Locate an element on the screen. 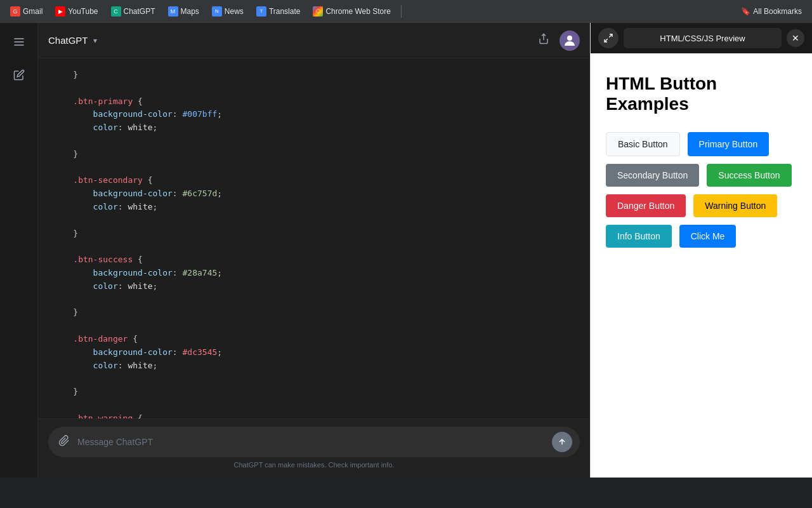 Image resolution: width=812 pixels, height=508 pixels. message-input is located at coordinates (312, 442).